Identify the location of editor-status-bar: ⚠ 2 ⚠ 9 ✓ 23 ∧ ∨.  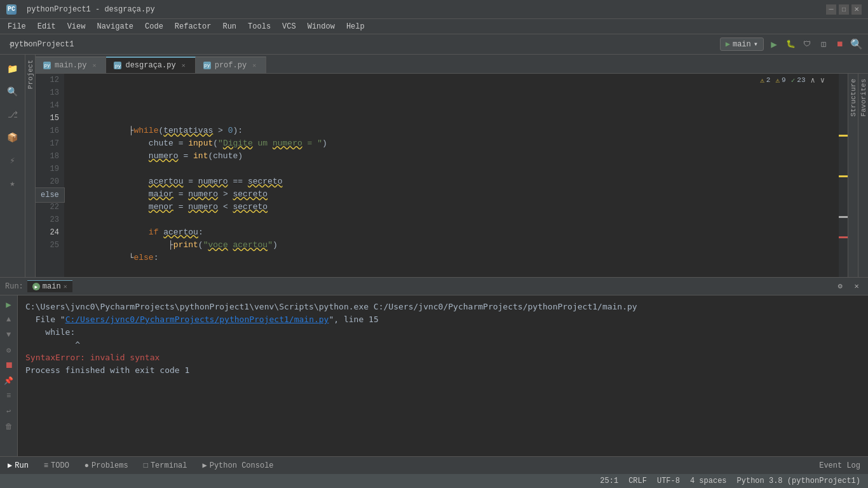
(792, 80).